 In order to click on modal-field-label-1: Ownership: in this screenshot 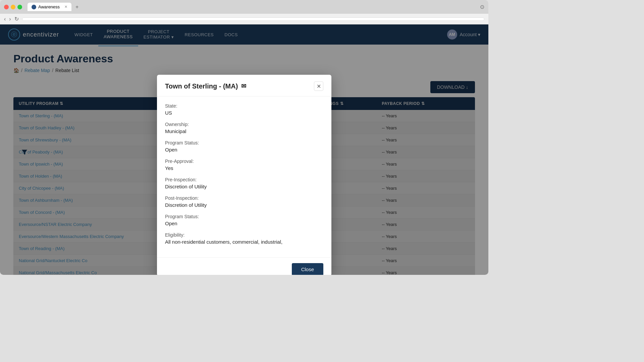, I will do `click(244, 124)`.